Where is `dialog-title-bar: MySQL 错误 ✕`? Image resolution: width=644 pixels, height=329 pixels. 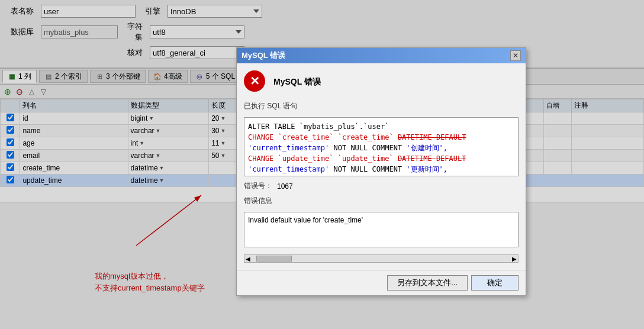
dialog-title-bar: MySQL 错误 ✕ is located at coordinates (381, 56).